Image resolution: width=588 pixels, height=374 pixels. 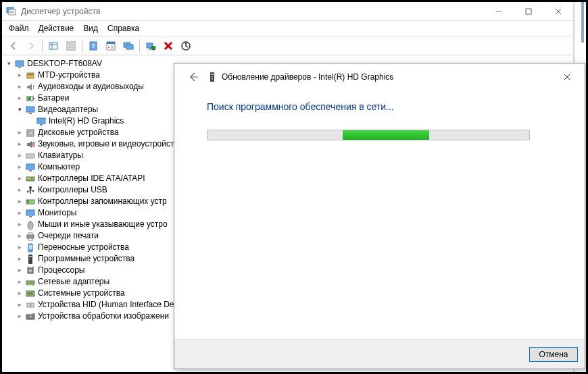 What do you see at coordinates (68, 236) in the screenshot?
I see `tree-item-label: Очереди печати` at bounding box center [68, 236].